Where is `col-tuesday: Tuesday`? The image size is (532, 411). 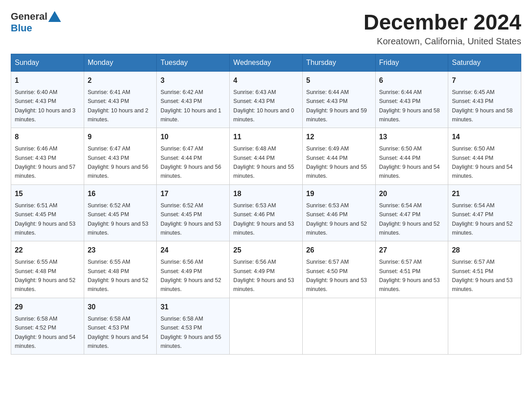 col-tuesday: Tuesday is located at coordinates (193, 63).